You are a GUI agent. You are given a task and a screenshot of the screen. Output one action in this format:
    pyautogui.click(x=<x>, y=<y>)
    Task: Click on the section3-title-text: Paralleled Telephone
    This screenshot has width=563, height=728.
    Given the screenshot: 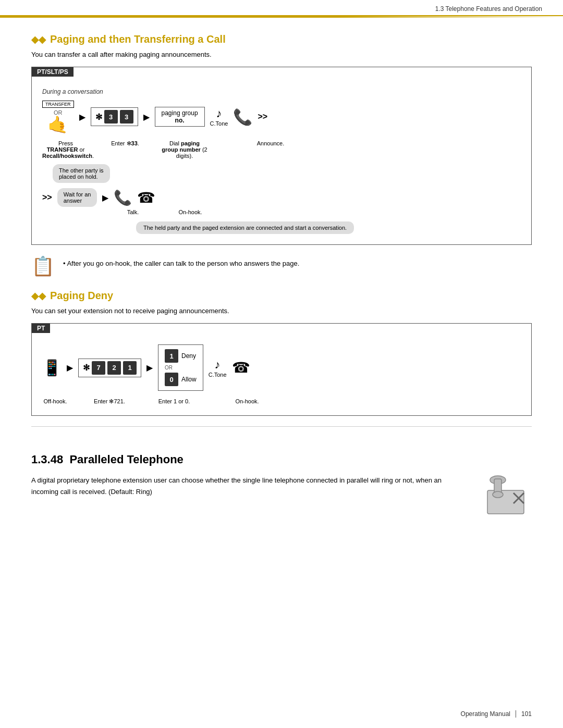 What is the action you would take?
    pyautogui.click(x=126, y=460)
    